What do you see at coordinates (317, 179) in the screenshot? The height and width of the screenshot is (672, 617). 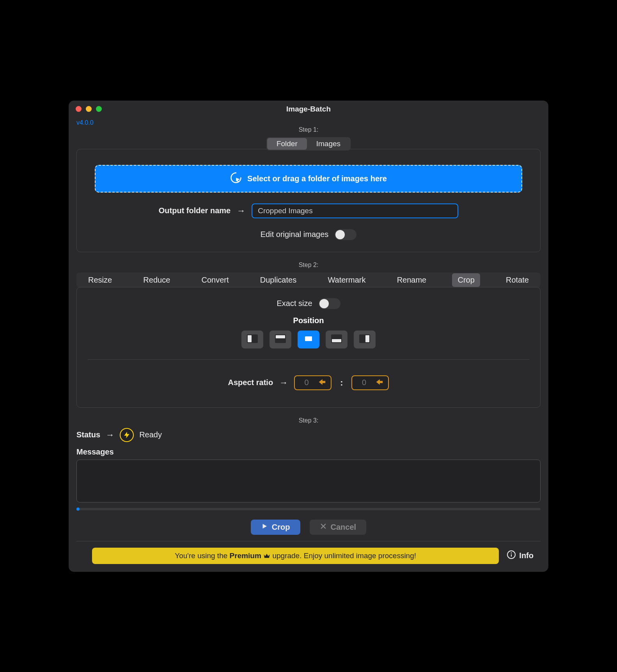 I see `drop-zone-label: Select or drag a folder of images here` at bounding box center [317, 179].